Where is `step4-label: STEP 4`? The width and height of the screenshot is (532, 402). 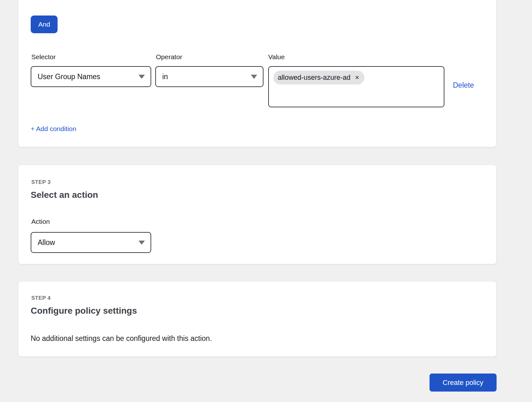 step4-label: STEP 4 is located at coordinates (257, 298).